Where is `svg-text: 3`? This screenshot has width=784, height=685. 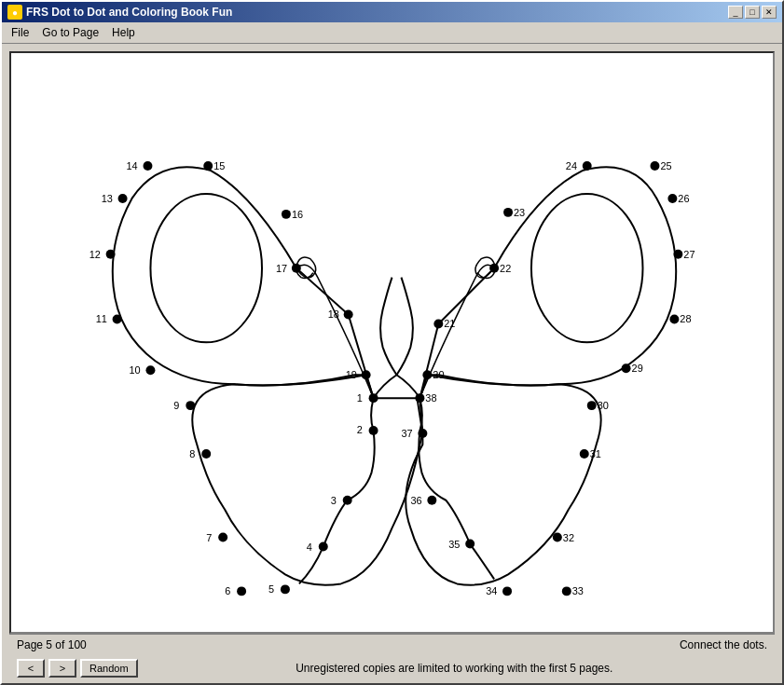 svg-text: 3 is located at coordinates (334, 500).